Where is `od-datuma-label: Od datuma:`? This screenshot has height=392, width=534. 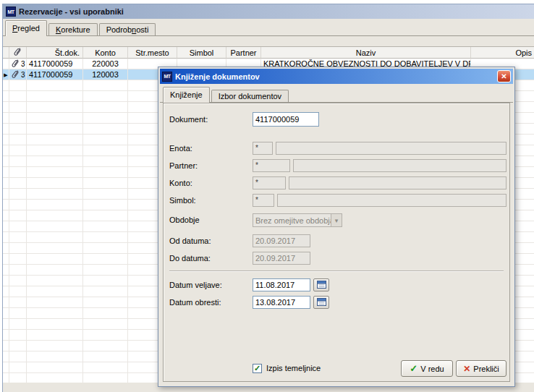 od-datuma-label: Od datuma: is located at coordinates (190, 241).